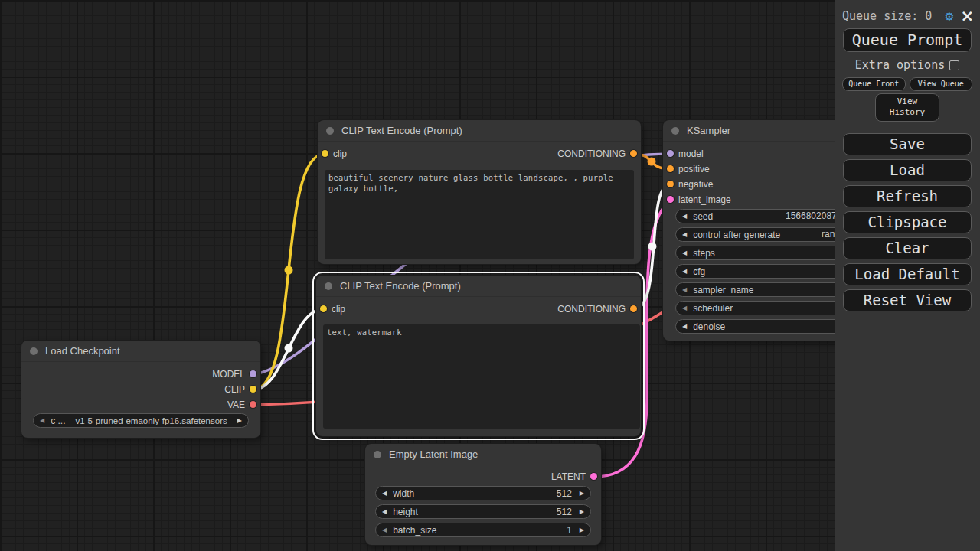  I want to click on link-conditioning-negative-highlighted-midpoint-dot, so click(652, 246).